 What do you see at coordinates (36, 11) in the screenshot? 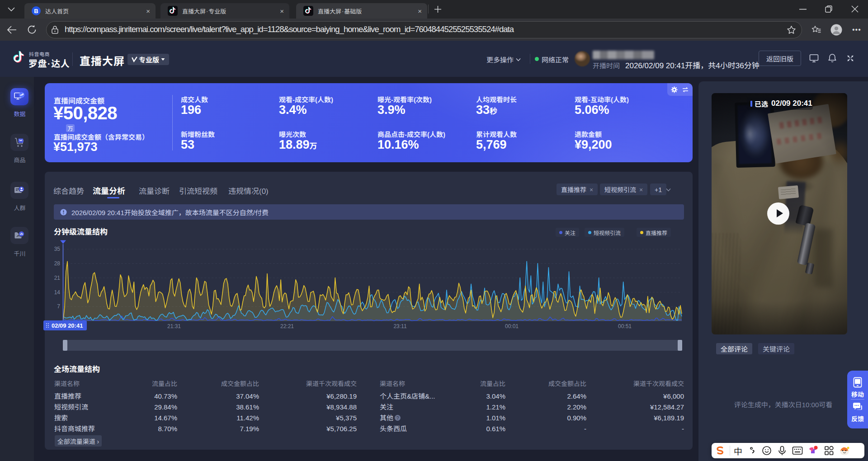
I see `svg-text: B` at bounding box center [36, 11].